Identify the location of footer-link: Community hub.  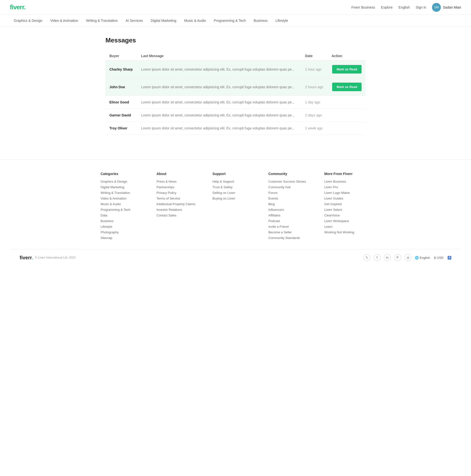
(291, 187).